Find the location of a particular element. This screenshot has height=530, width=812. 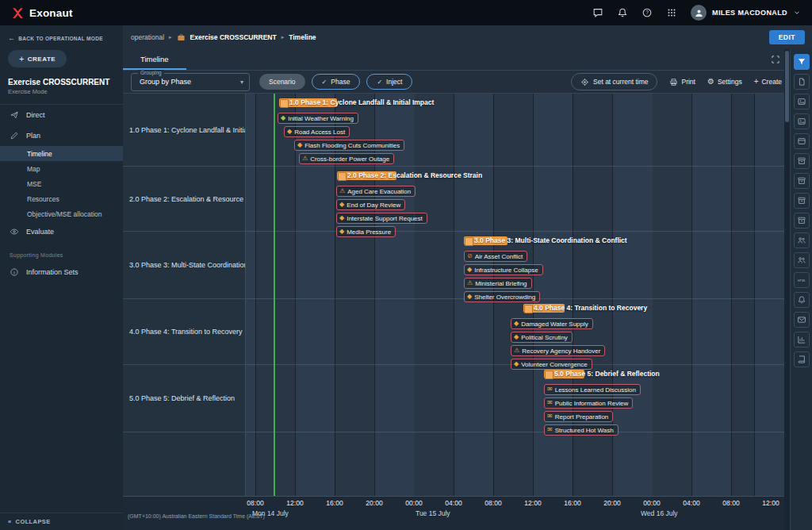

warning-icon: ⚠ is located at coordinates (469, 283).